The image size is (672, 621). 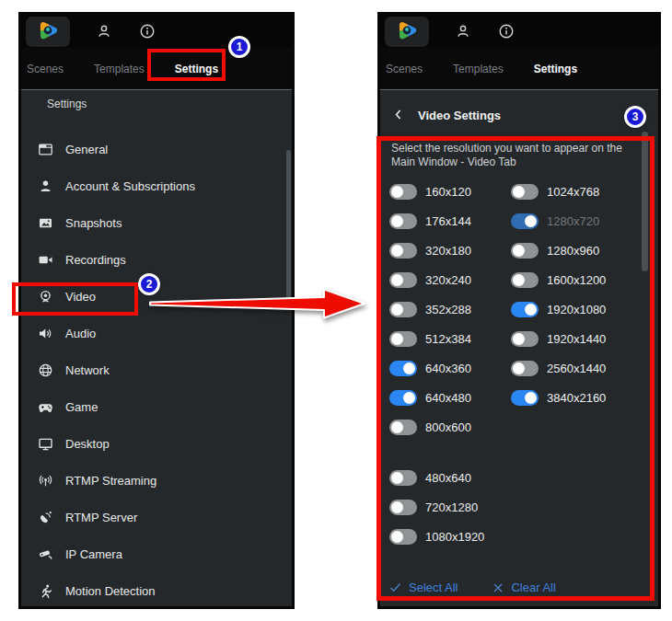 What do you see at coordinates (156, 589) in the screenshot?
I see `menu-item-motion-detection: Motion Detection` at bounding box center [156, 589].